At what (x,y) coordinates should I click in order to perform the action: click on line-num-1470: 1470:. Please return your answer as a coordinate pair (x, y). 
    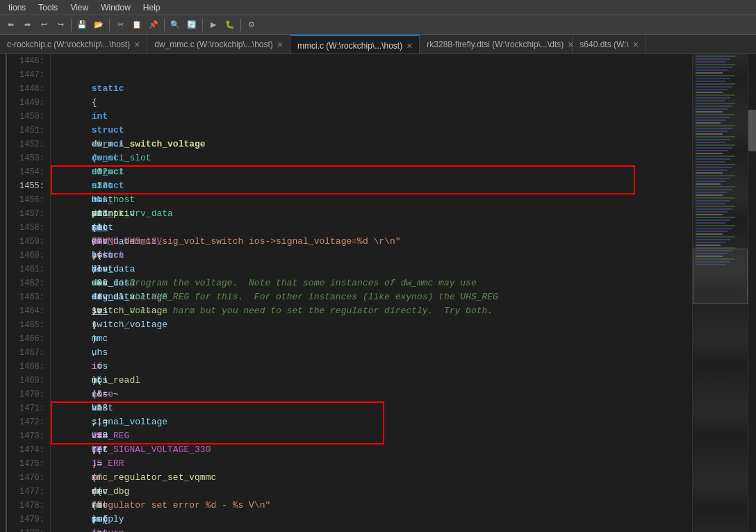
    Looking at the image, I should click on (28, 394).